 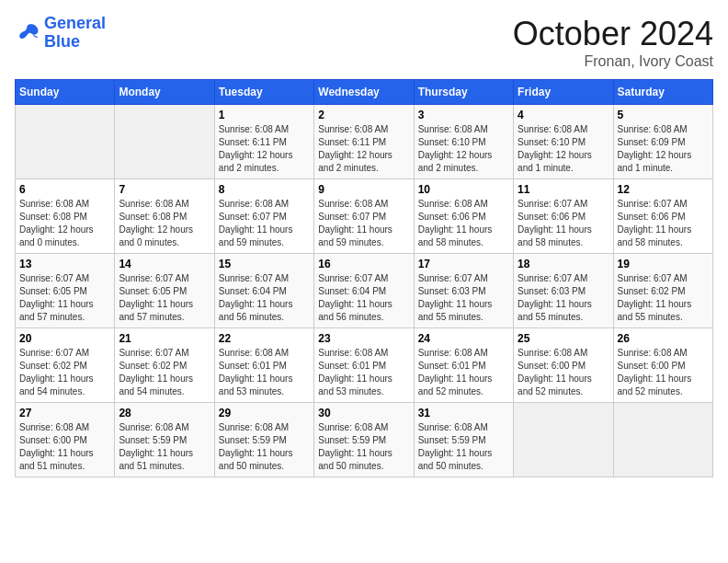 What do you see at coordinates (75, 33) in the screenshot?
I see `logo-text: General Blue` at bounding box center [75, 33].